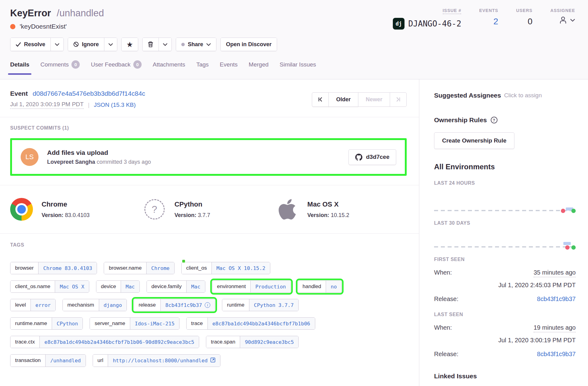 The height and width of the screenshot is (386, 588). What do you see at coordinates (48, 361) in the screenshot?
I see `tag-transaction: transaction/unhandled` at bounding box center [48, 361].